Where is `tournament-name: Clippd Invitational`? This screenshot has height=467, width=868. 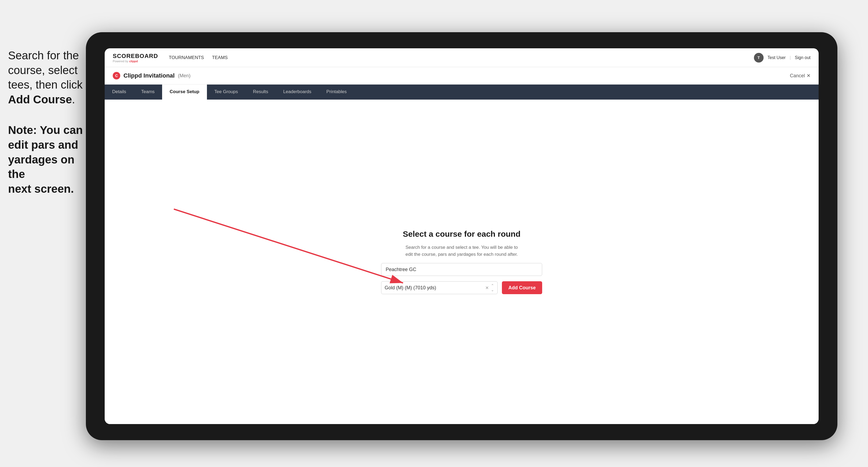 tournament-name: Clippd Invitational is located at coordinates (149, 75).